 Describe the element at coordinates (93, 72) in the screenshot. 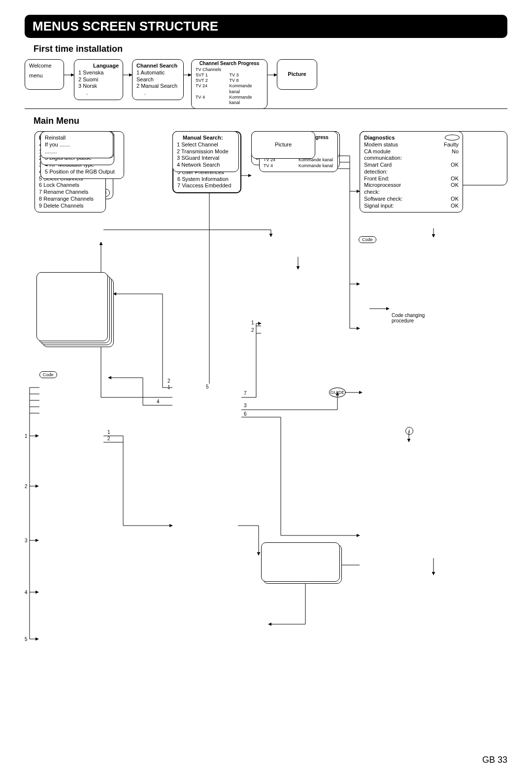

I see `lang-1: Svenska` at that location.